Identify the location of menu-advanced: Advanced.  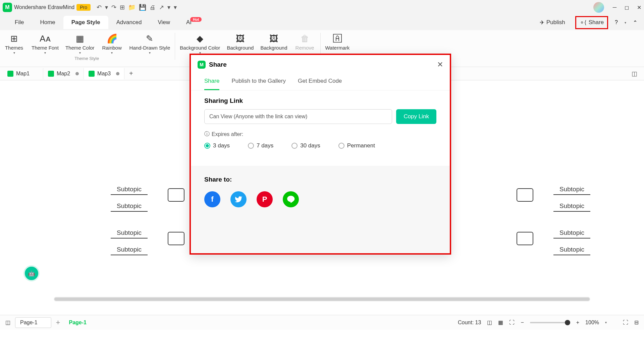
(129, 22).